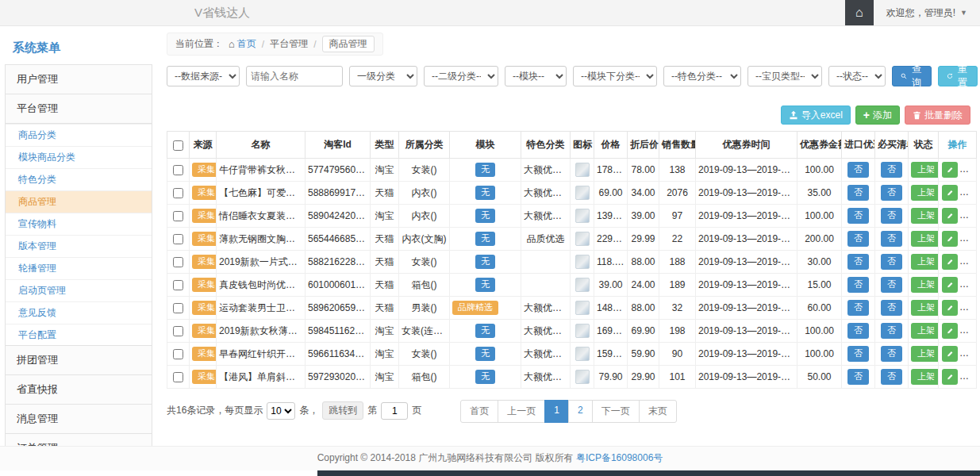  I want to click on sidebar-subitem-1: 模块商品分类, so click(79, 157).